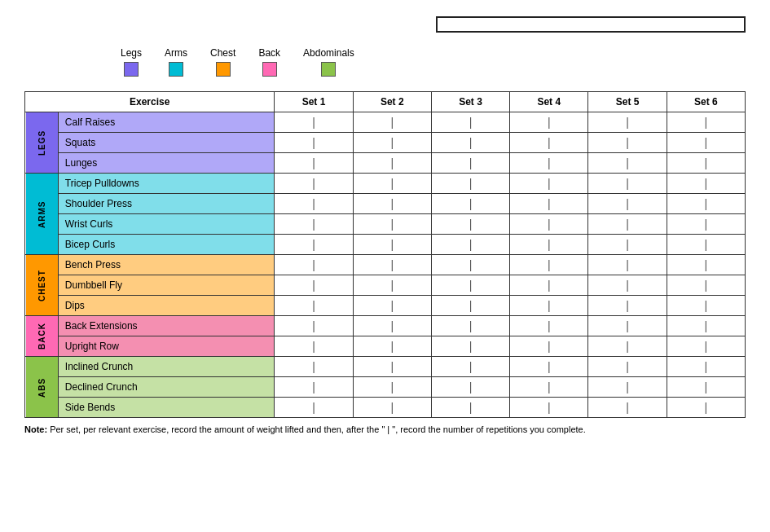  I want to click on exercise-name: Wrist Curls, so click(166, 225).